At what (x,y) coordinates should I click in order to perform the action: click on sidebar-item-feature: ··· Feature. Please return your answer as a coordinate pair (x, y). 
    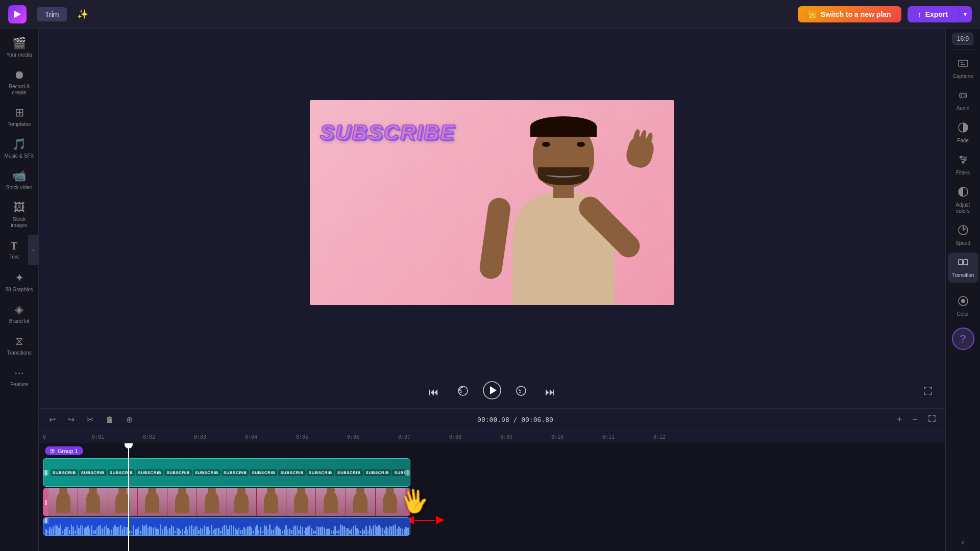
    Looking at the image, I should click on (19, 377).